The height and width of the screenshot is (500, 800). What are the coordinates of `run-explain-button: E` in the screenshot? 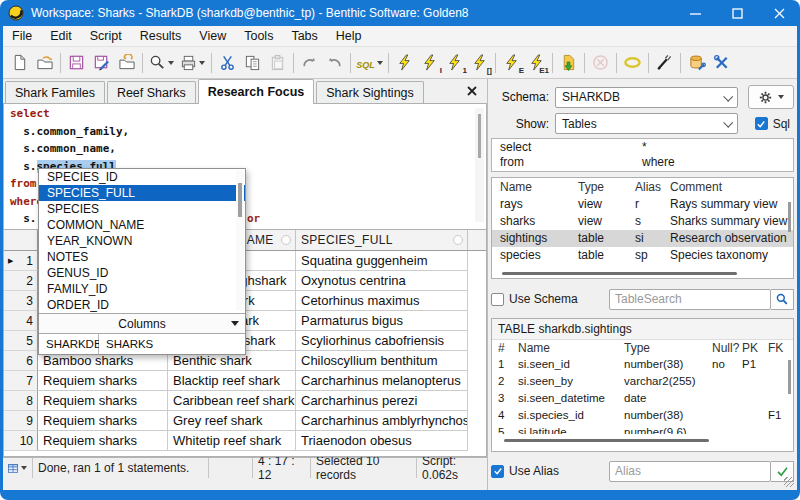 It's located at (512, 63).